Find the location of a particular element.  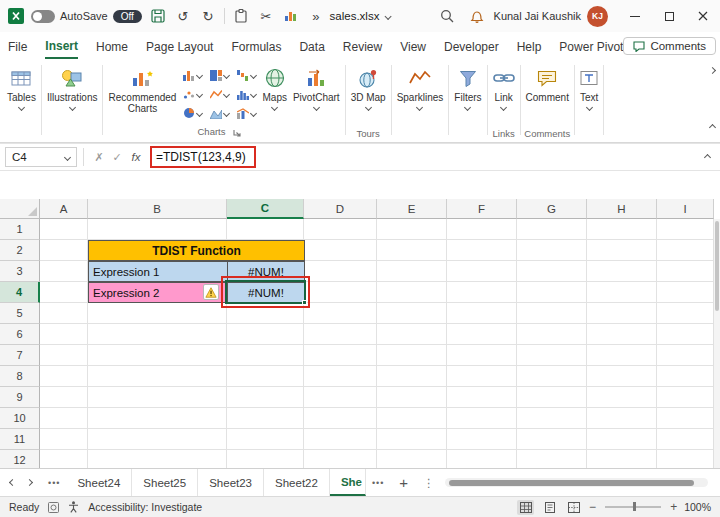

formula-input: =TDIST(123,4,9) is located at coordinates (420, 157).